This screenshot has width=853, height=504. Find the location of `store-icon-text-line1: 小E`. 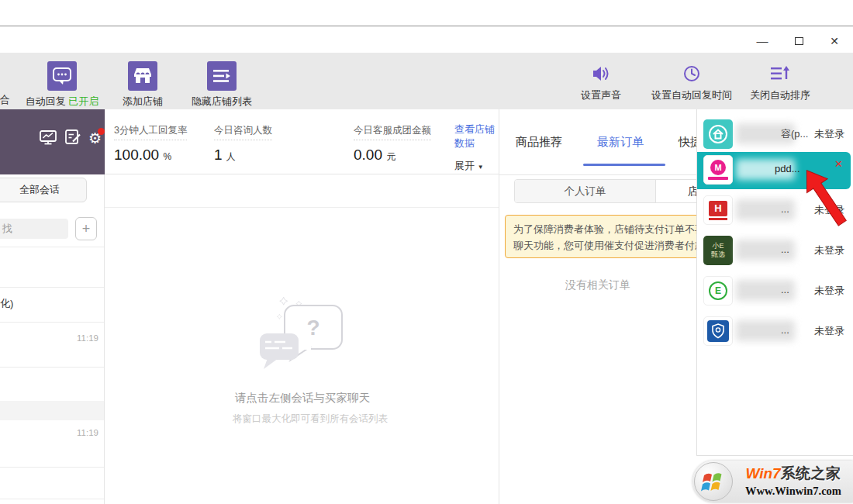

store-icon-text-line1: 小E is located at coordinates (718, 247).